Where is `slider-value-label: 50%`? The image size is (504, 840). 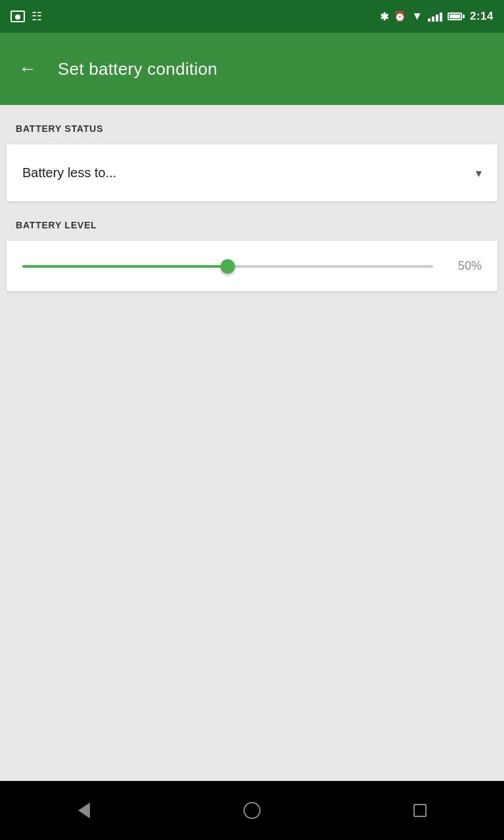 slider-value-label: 50% is located at coordinates (464, 266).